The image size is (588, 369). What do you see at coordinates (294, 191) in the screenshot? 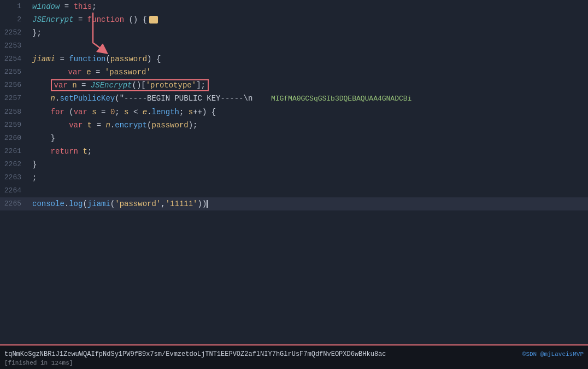
I see `code-line-2264: 2264` at bounding box center [294, 191].